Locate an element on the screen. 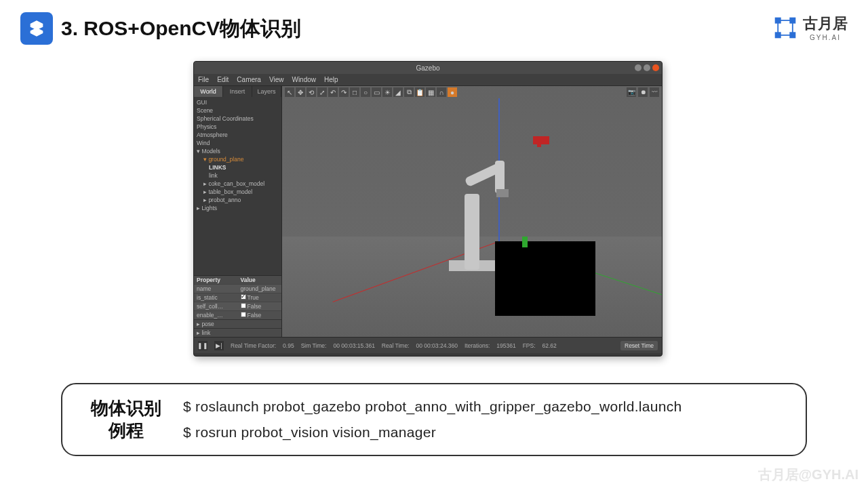  spot-icon: ◢ is located at coordinates (398, 92).